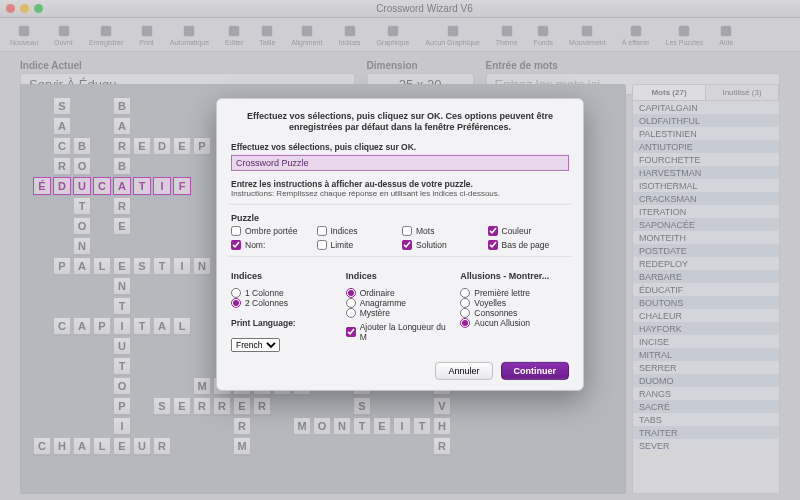 Image resolution: width=800 pixels, height=500 pixels. I want to click on word-row: ISOTHERMAL, so click(706, 186).